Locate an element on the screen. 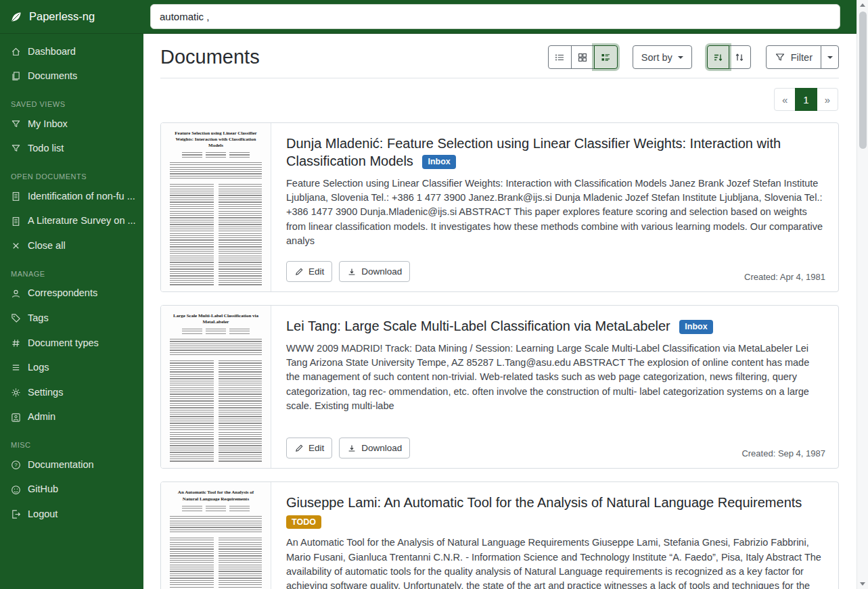 The image size is (868, 589). sidebar-item-correspondents: Correspondents is located at coordinates (72, 293).